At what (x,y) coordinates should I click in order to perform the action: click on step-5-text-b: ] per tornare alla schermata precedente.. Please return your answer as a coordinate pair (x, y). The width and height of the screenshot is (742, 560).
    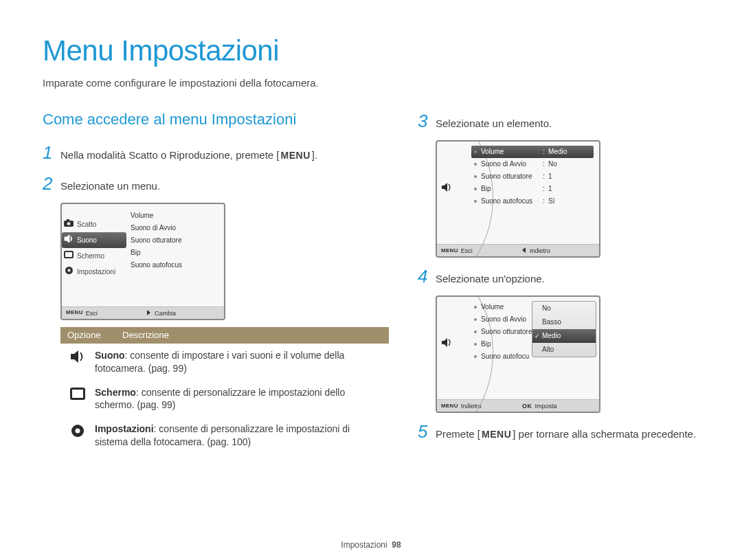
    Looking at the image, I should click on (605, 434).